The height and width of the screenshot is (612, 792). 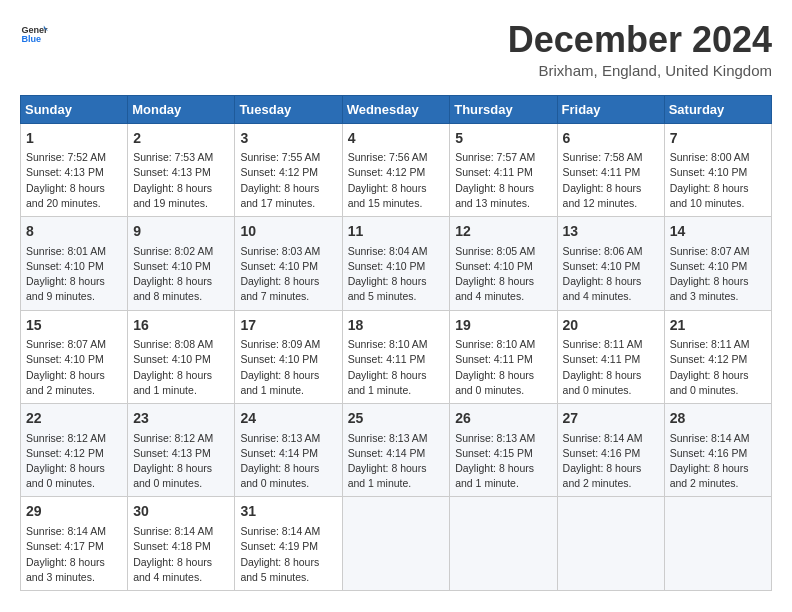 I want to click on calendar-day-cell: 5Sunrise: 7:57 AMSunset: 4:11 PMDaylight…, so click(x=504, y=170).